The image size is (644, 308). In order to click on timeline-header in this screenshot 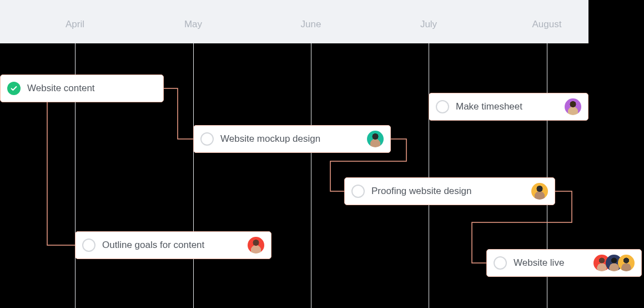, I will do `click(294, 22)`.